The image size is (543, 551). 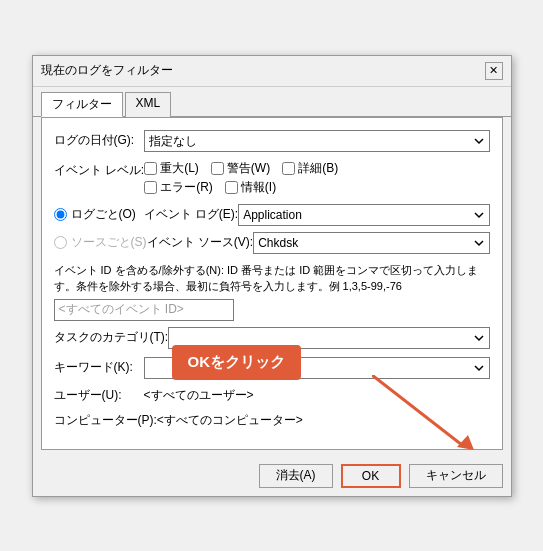 I want to click on event-level-label: イベント レベル:, so click(x=100, y=170).